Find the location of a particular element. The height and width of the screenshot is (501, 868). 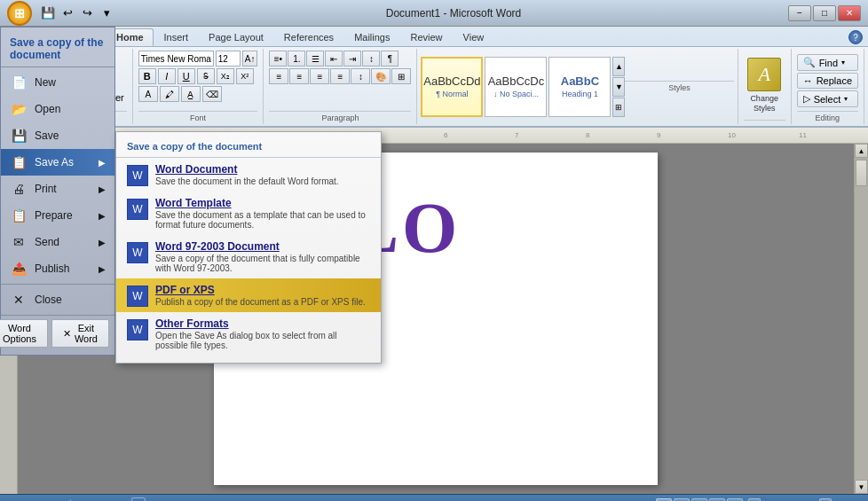

align-left-button: ≡ is located at coordinates (279, 76).